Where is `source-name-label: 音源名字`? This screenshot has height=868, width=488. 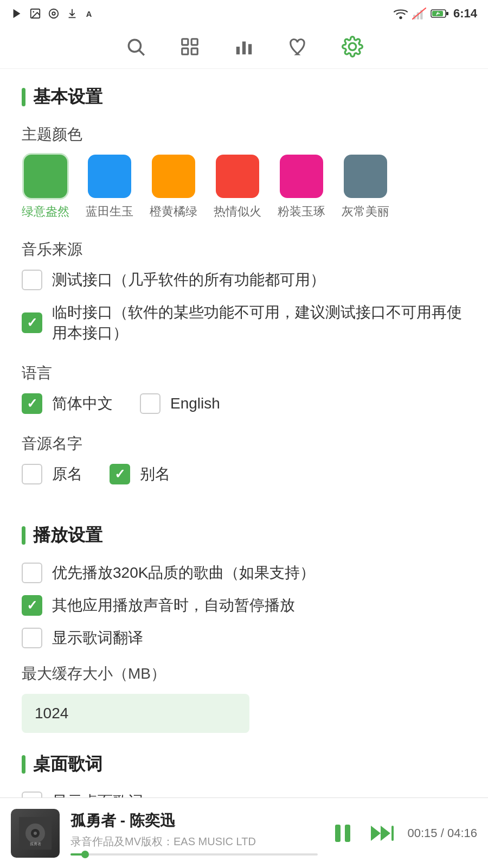 source-name-label: 音源名字 is located at coordinates (244, 444).